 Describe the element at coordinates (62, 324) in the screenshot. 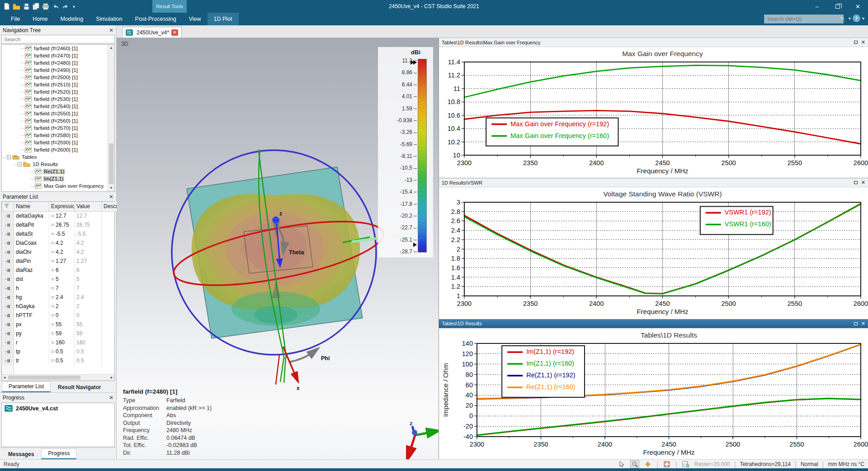

I see `parameter-expression: =55` at that location.